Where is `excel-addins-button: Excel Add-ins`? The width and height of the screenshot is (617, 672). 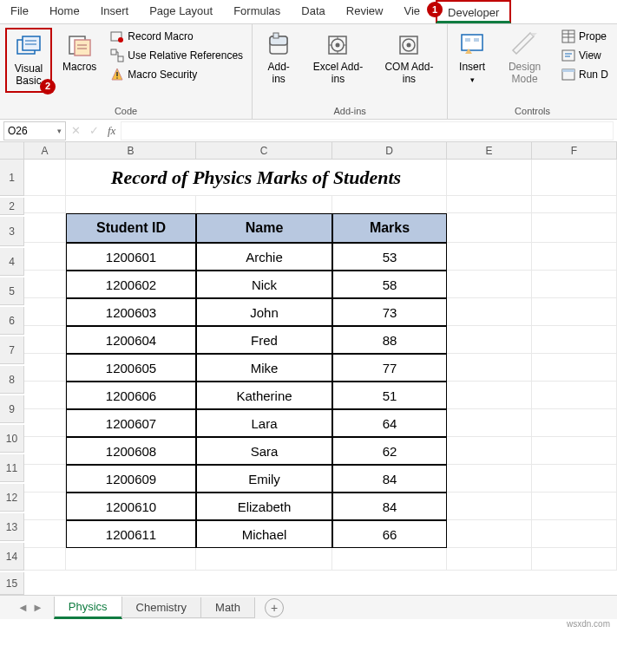 excel-addins-button: Excel Add-ins is located at coordinates (338, 59).